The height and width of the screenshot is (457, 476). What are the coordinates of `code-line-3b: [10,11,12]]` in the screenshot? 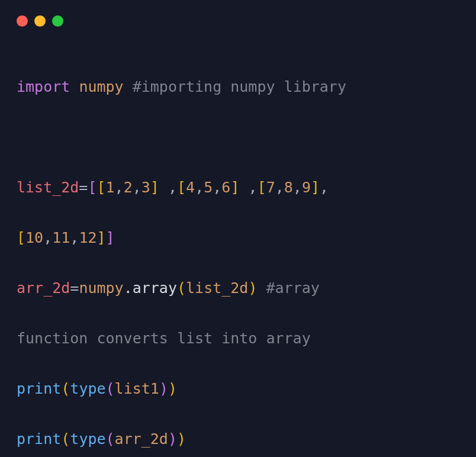 It's located at (238, 238).